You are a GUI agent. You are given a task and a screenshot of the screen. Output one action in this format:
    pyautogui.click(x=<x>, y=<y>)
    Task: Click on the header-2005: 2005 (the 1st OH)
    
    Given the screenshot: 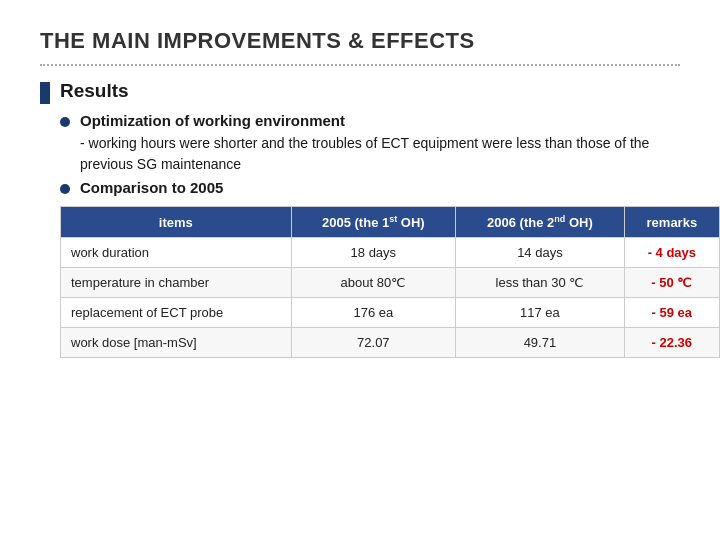 What is the action you would take?
    pyautogui.click(x=374, y=222)
    